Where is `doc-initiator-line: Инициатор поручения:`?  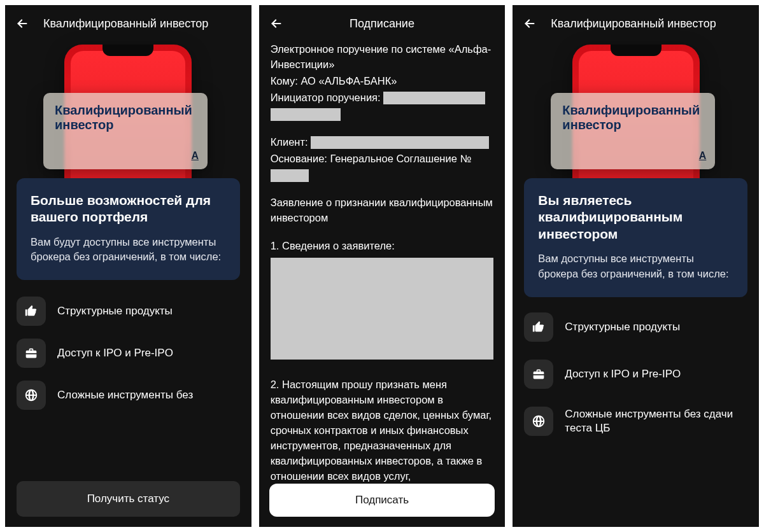 doc-initiator-line: Инициатор поручения: is located at coordinates (382, 98).